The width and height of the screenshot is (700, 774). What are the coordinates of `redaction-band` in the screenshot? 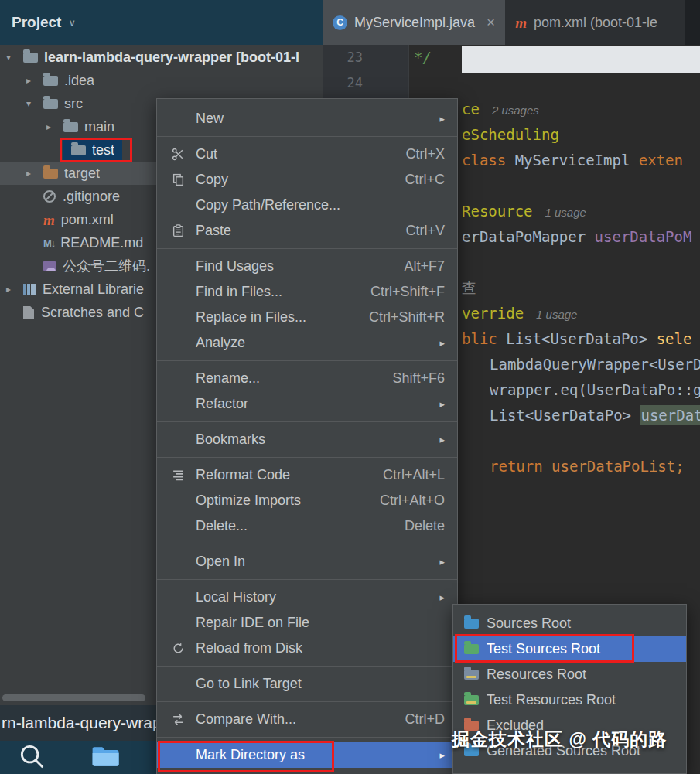 It's located at (581, 60).